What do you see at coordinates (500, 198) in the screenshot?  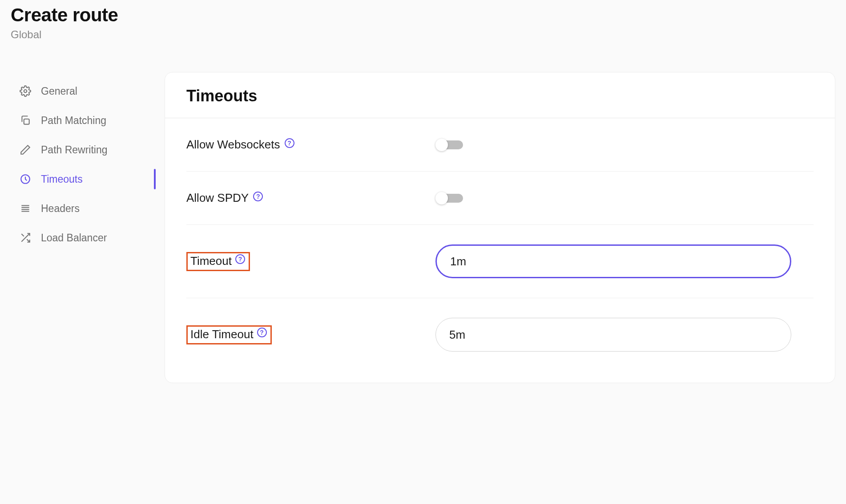 I see `row-allow-spdy: Allow SPDY ?` at bounding box center [500, 198].